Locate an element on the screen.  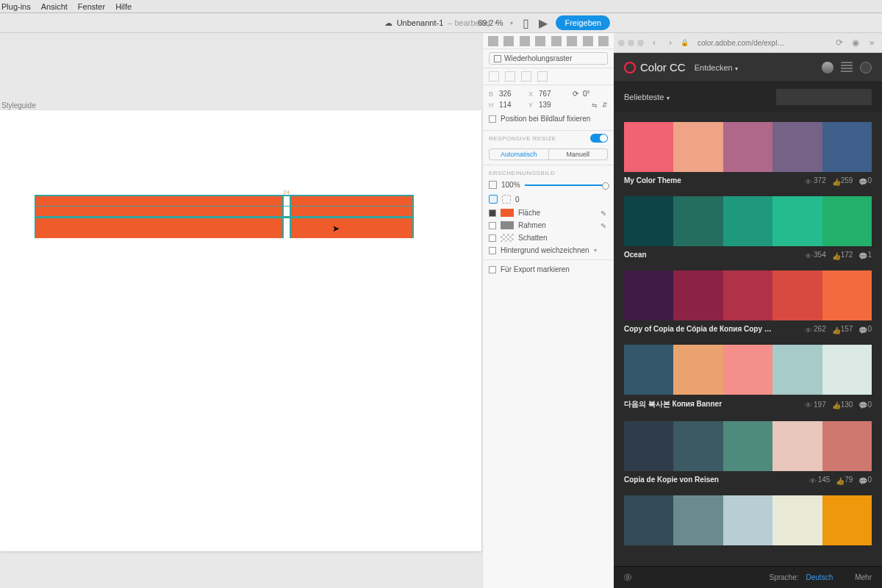
apps-grid-icon is located at coordinates (847, 68).